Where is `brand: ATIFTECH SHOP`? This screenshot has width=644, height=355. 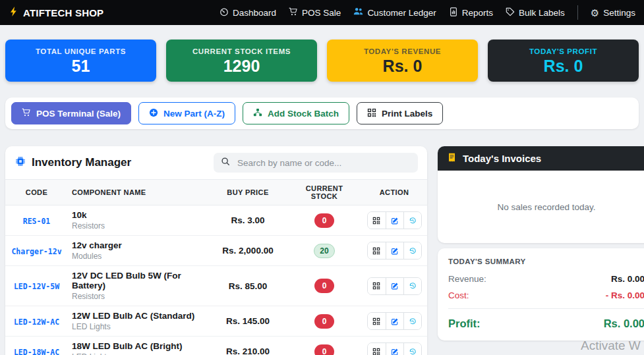
brand: ATIFTECH SHOP is located at coordinates (56, 13).